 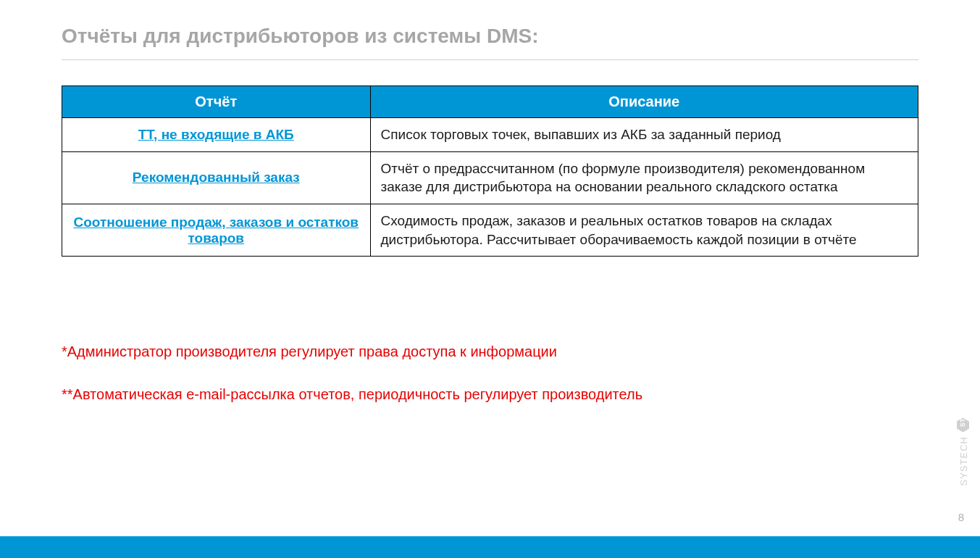 I want to click on systech-watermark: SYSTECH ST, so click(x=963, y=451).